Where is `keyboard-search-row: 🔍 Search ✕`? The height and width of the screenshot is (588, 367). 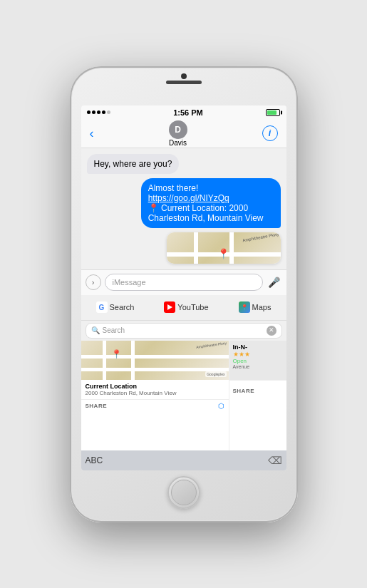
keyboard-search-row: 🔍 Search ✕ is located at coordinates (184, 331).